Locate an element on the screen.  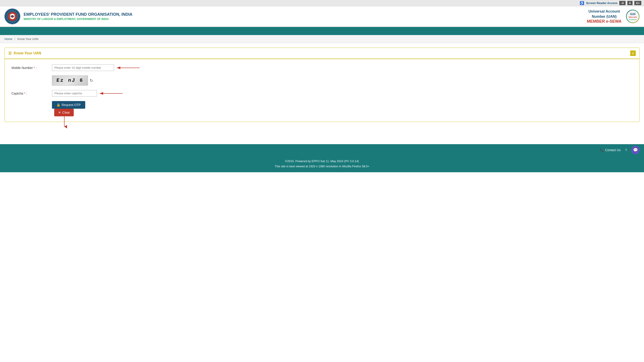
section-title: ☰ Know Your UAN is located at coordinates (25, 53).